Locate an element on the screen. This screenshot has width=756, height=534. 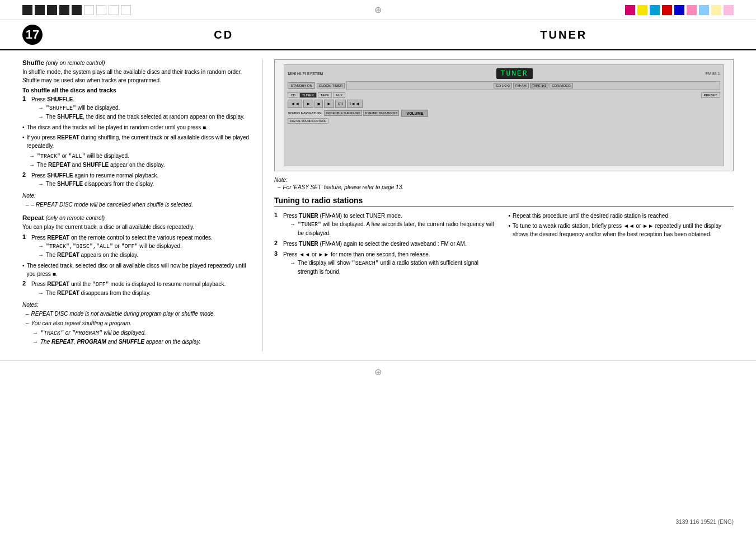
repeat-arrow-2-text: The REPEAT appears on the display. is located at coordinates (92, 255).